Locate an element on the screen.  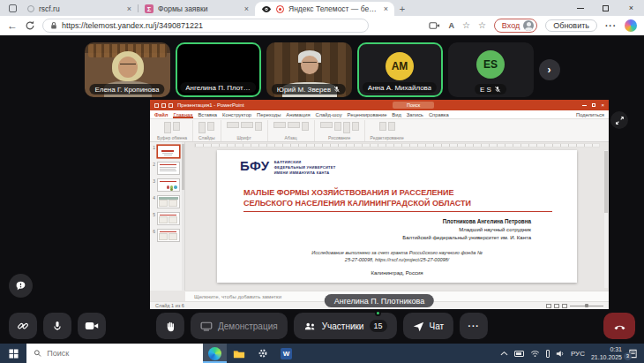
view-controls is located at coordinates (575, 306).